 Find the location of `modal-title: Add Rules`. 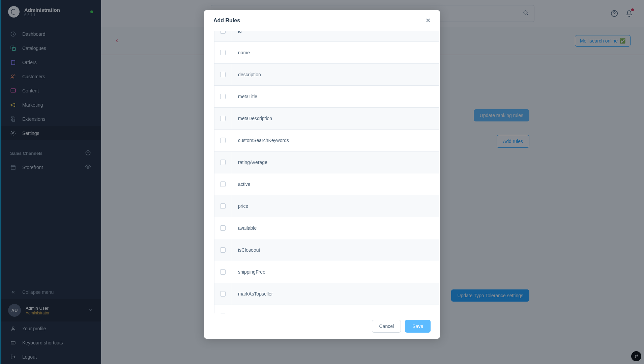

modal-title: Add Rules is located at coordinates (227, 21).